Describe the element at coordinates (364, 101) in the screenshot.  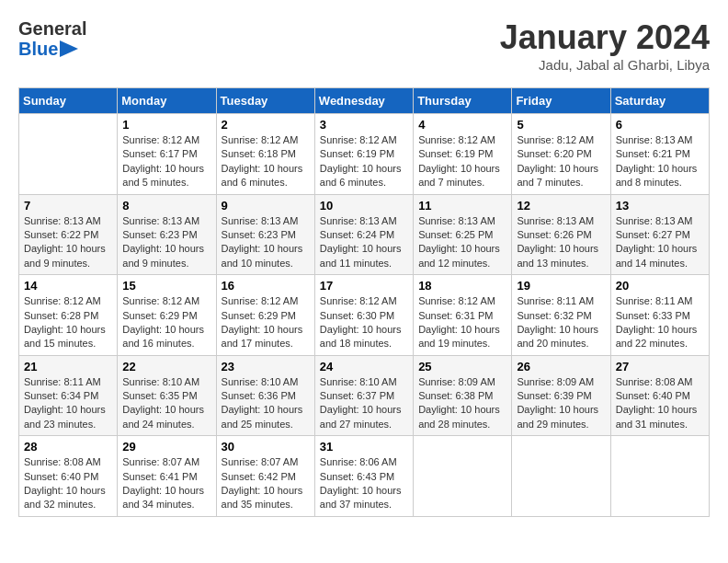
I see `weekday-header-wednesday: Wednesday` at that location.